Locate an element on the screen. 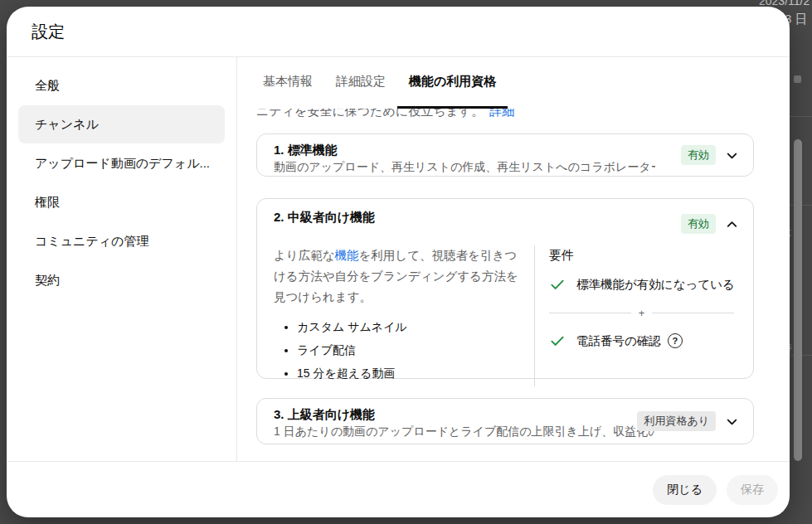 The image size is (812, 524). tab-feature-eligibility: 機能の利用資格 is located at coordinates (453, 83).